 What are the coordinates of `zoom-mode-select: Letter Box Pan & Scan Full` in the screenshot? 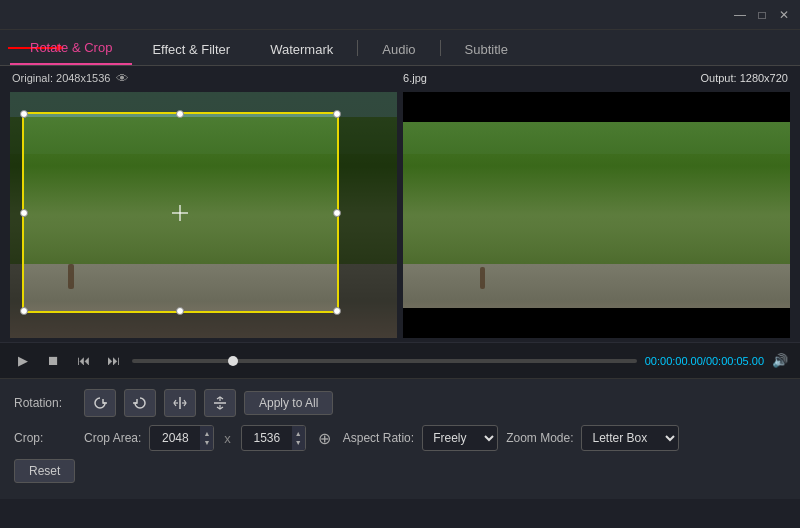 It's located at (630, 438).